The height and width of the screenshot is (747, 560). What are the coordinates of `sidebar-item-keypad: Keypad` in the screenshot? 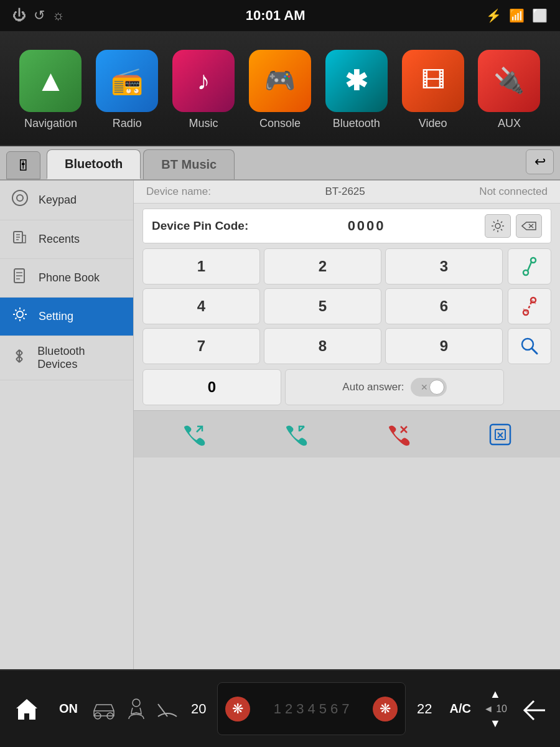 It's located at (67, 200).